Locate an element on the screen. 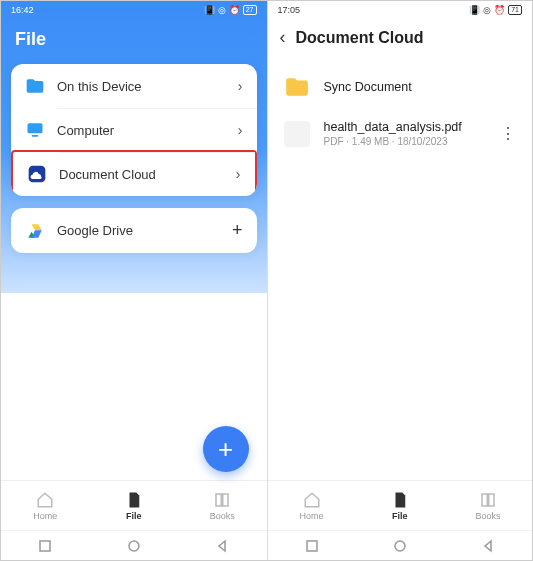 Image resolution: width=533 pixels, height=561 pixels. row-computer: Computer › is located at coordinates (134, 130).